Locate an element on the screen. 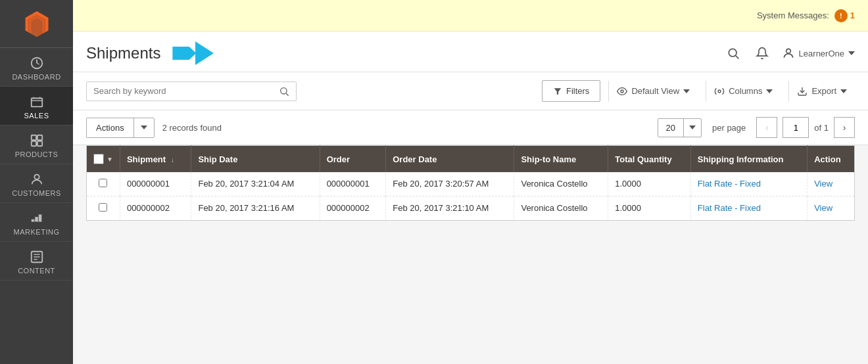 The width and height of the screenshot is (868, 364). sidebar-item-marketing: MARKETING is located at coordinates (37, 222).